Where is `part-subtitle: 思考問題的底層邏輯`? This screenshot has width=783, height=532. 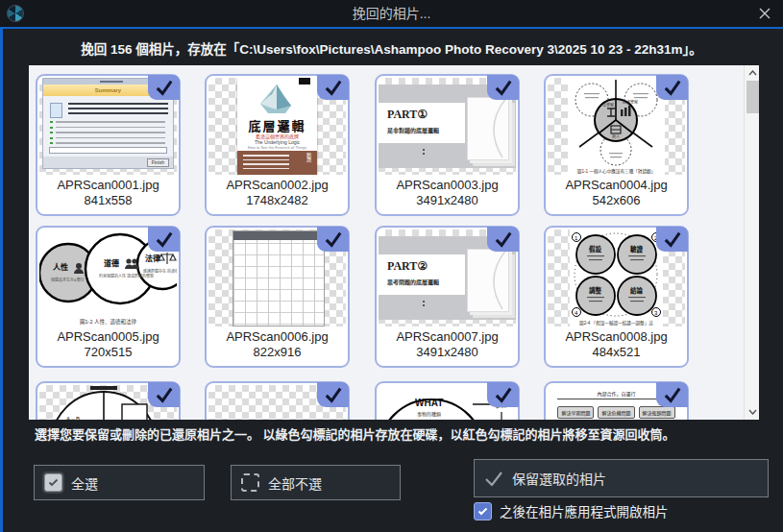 part-subtitle: 思考問題的底層邏輯 is located at coordinates (413, 282).